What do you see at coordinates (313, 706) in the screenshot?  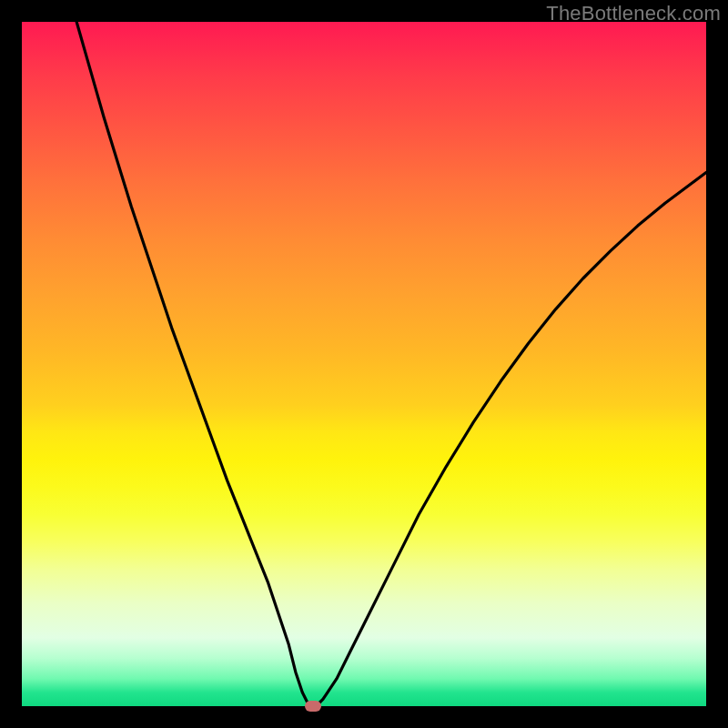 I see `optimum-marker` at bounding box center [313, 706].